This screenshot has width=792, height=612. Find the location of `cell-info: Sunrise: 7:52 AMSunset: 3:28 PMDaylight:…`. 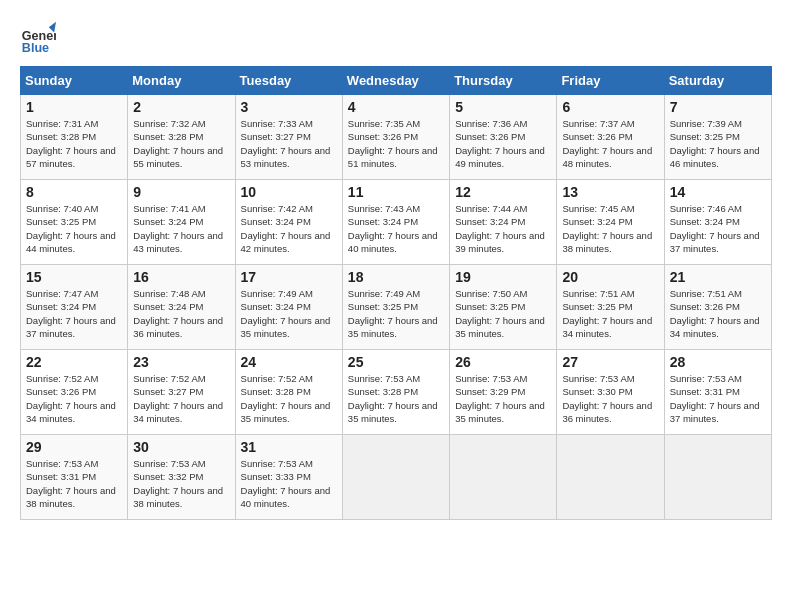

cell-info: Sunrise: 7:52 AMSunset: 3:28 PMDaylight:… is located at coordinates (289, 398).